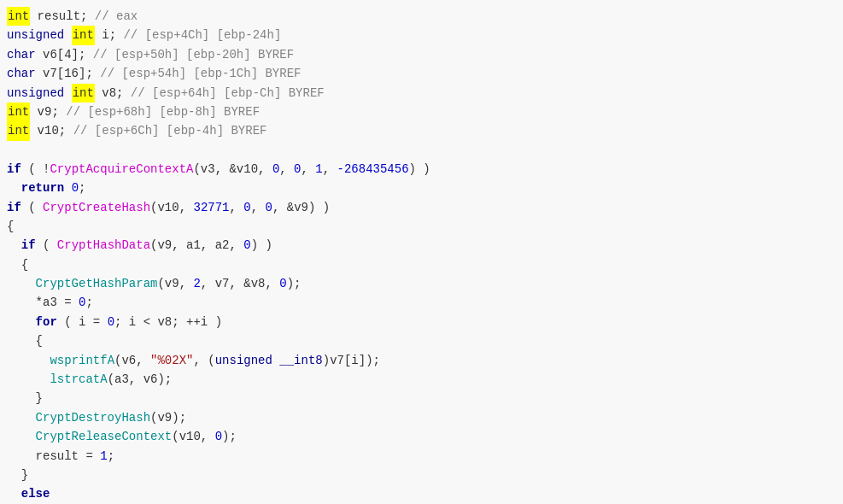 Image resolution: width=843 pixels, height=504 pixels. Describe the element at coordinates (84, 93) in the screenshot. I see `keyword-int-3: int` at that location.